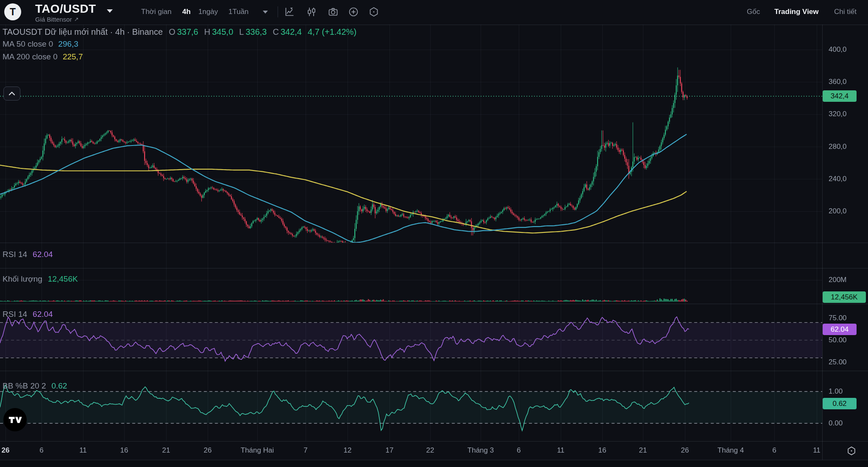 This screenshot has width=868, height=467. I want to click on bbp-axis-label: 0.00, so click(836, 423).